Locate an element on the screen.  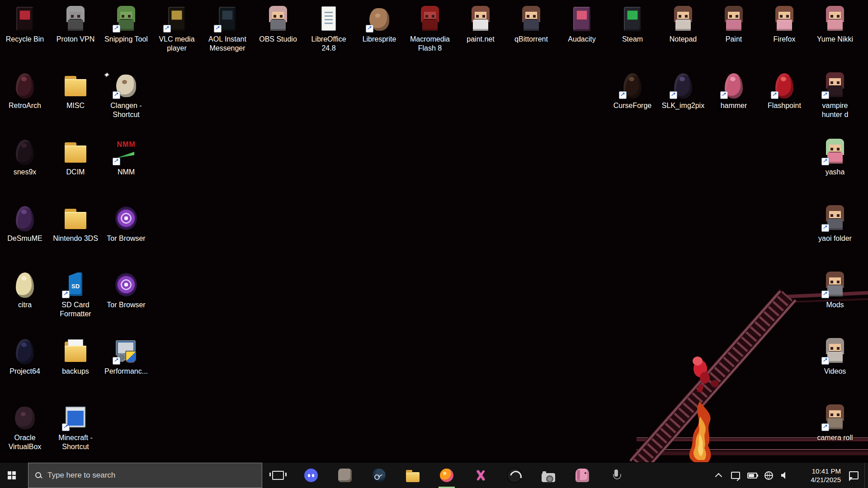
desktop-icon-steam: Steam is located at coordinates (632, 24).